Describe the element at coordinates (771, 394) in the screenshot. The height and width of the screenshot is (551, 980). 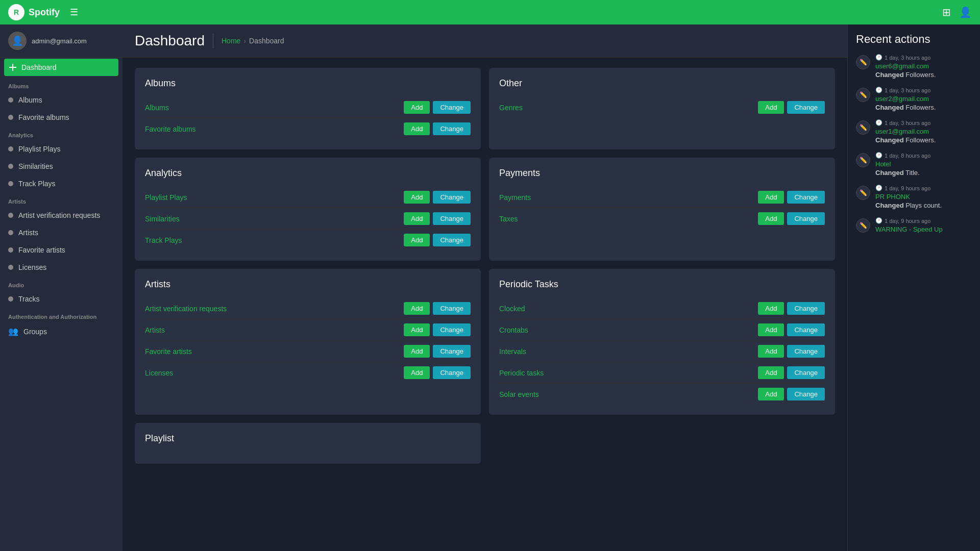
I see `solar-events-add-button: Add` at that location.